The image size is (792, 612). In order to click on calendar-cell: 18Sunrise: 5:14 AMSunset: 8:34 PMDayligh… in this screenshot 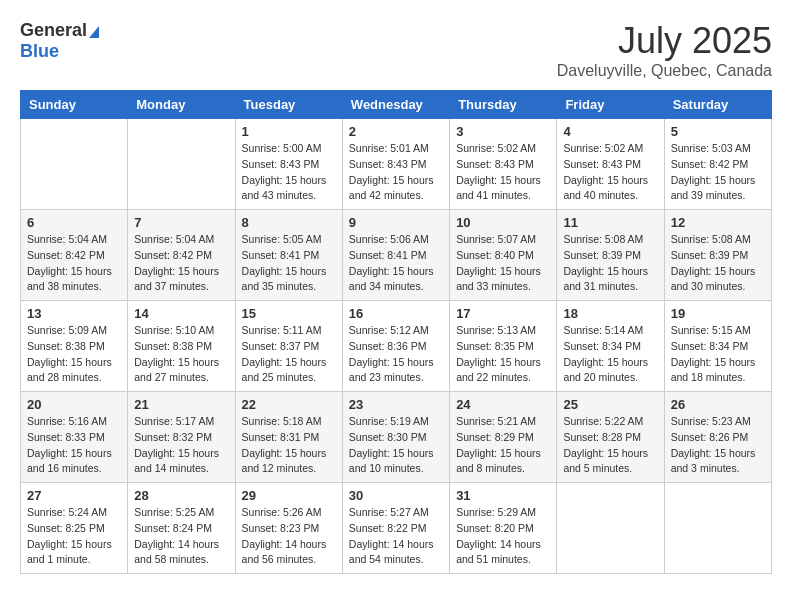, I will do `click(610, 346)`.